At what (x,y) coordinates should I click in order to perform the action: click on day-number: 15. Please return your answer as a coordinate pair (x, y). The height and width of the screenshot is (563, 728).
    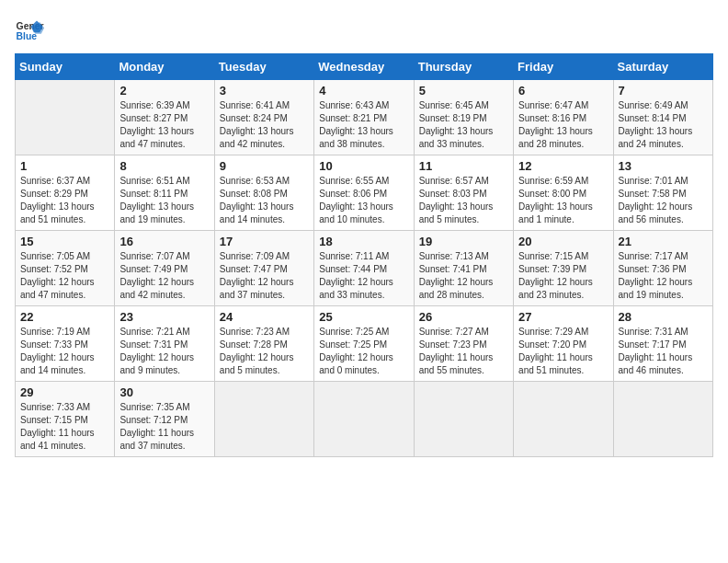
    Looking at the image, I should click on (64, 241).